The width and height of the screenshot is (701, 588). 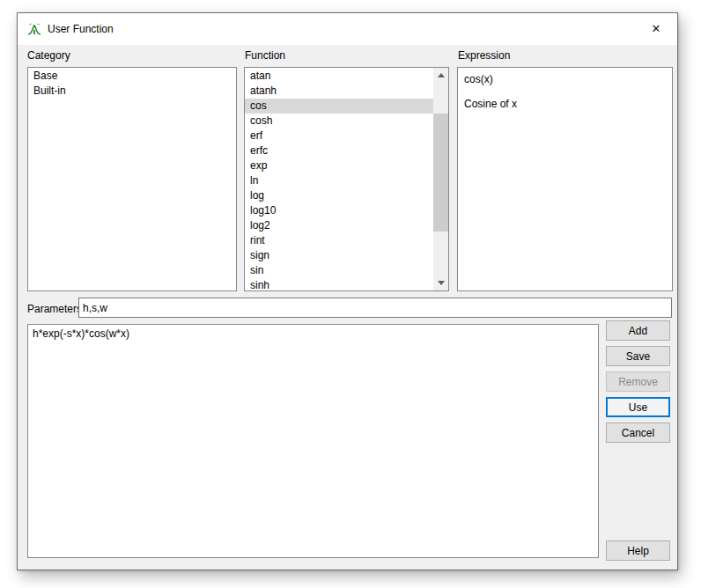 What do you see at coordinates (34, 29) in the screenshot?
I see `app-icon` at bounding box center [34, 29].